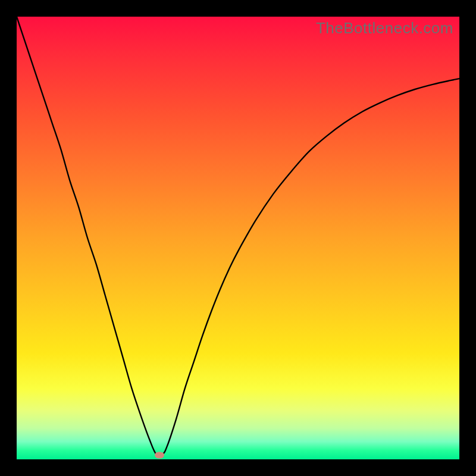  Describe the element at coordinates (159, 455) in the screenshot. I see `vertex-marker` at that location.